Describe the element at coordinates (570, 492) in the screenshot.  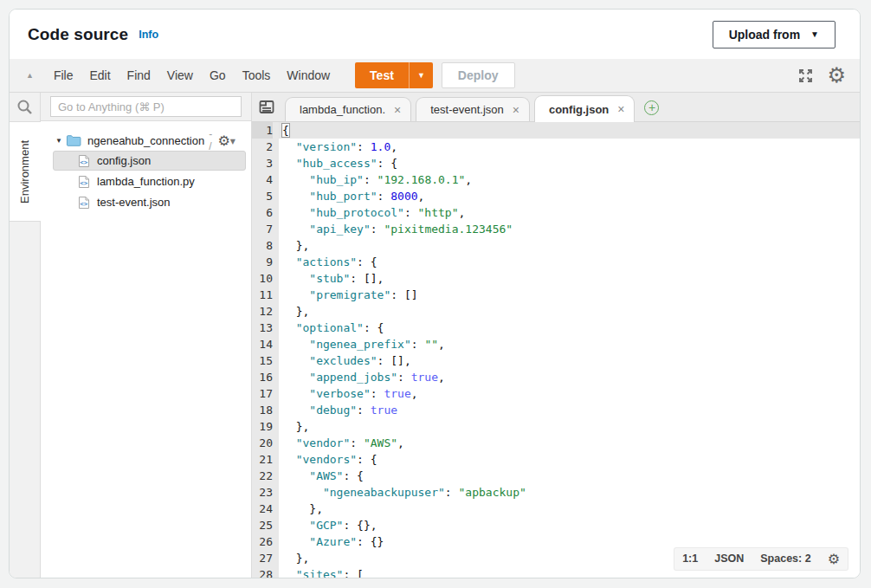
I see `code-line-23: "ngeneabackupuser": "apbackup"` at that location.